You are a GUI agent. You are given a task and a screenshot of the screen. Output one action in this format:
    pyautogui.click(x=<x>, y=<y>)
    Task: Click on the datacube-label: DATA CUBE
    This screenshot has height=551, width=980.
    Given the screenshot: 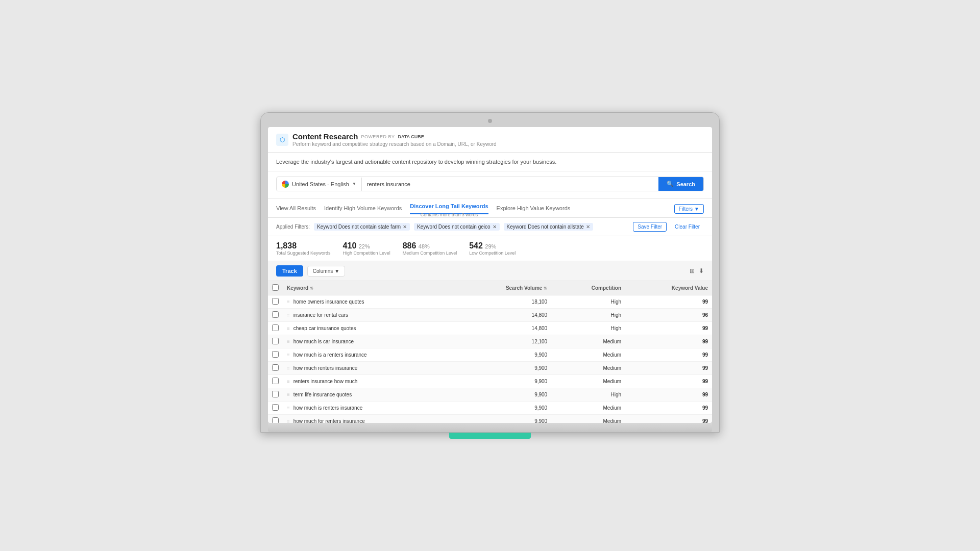 What is the action you would take?
    pyautogui.click(x=410, y=137)
    